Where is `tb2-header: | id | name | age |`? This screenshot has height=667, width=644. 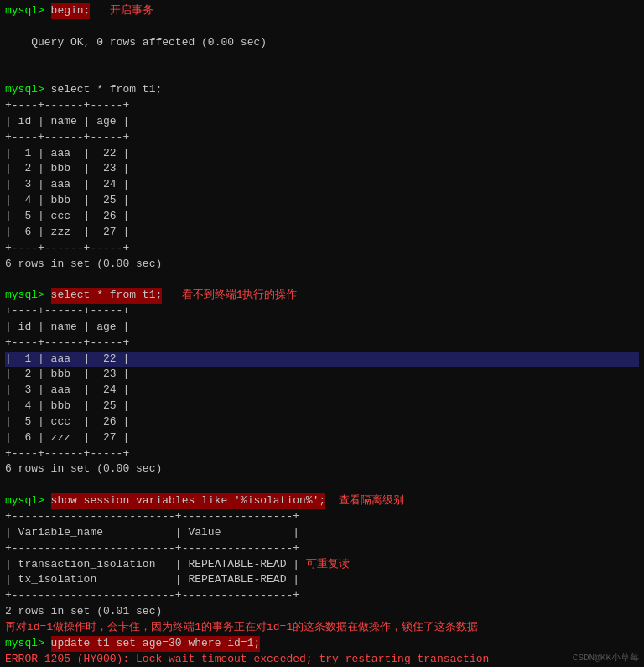
tb2-header: | id | name | age | is located at coordinates (322, 327).